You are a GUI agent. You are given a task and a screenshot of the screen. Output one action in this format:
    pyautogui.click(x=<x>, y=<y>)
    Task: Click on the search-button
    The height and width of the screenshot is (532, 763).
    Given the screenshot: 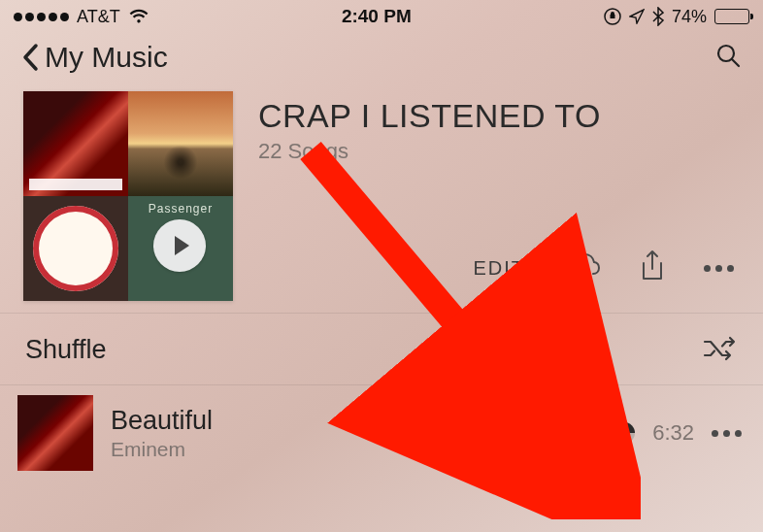 What is the action you would take?
    pyautogui.click(x=728, y=57)
    